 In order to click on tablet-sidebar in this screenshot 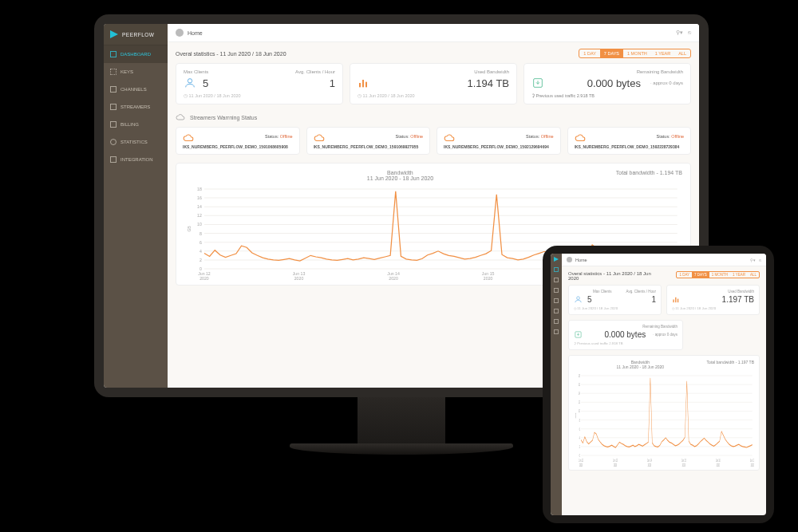, I will do `click(556, 384)`.